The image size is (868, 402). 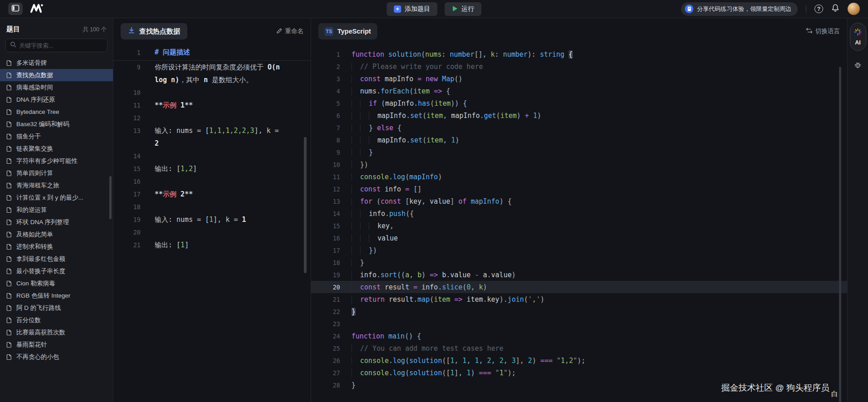 What do you see at coordinates (56, 124) in the screenshot?
I see `sidebar-item: Base32 编码和解码` at bounding box center [56, 124].